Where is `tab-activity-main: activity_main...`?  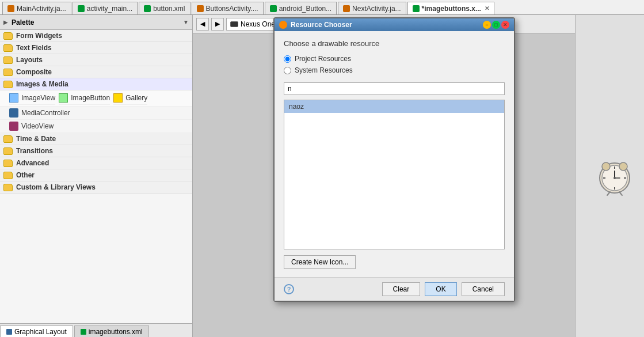 tab-activity-main: activity_main... is located at coordinates (105, 8).